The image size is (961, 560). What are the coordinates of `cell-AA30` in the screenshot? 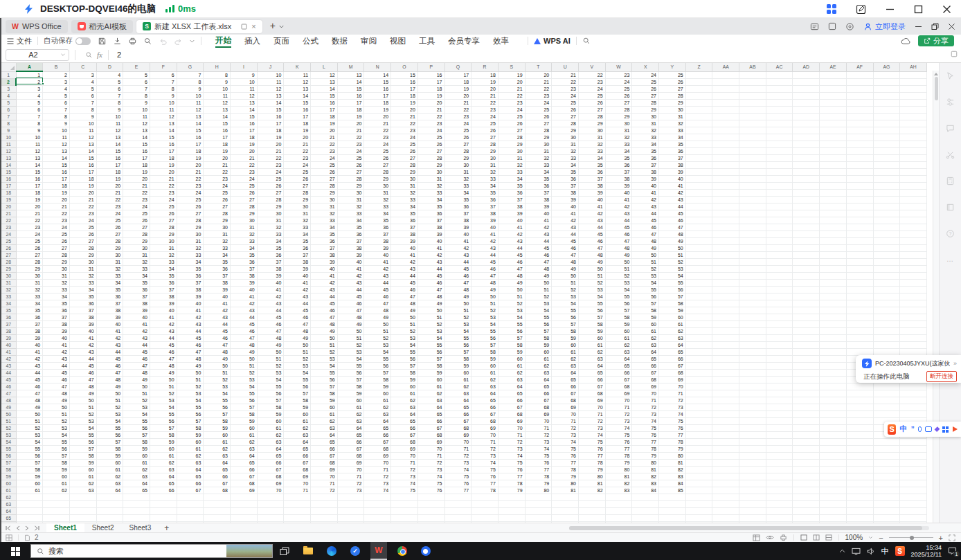 It's located at (726, 276).